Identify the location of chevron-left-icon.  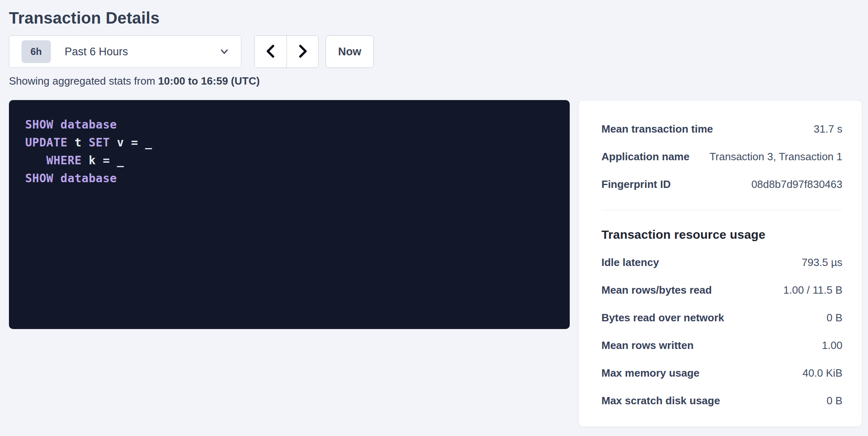
(271, 52).